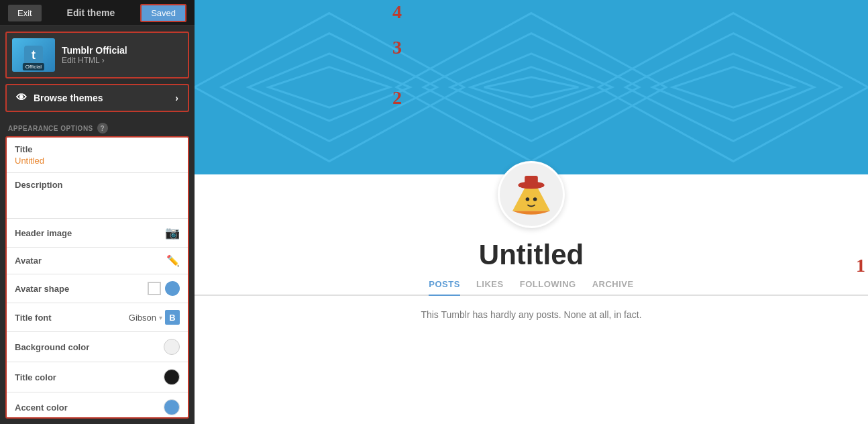  I want to click on theme-thumbnail: t Official, so click(34, 55).